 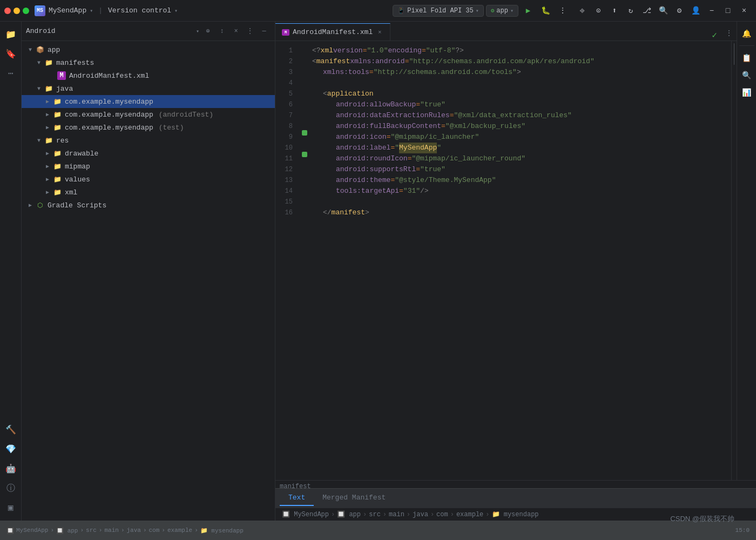 I want to click on settings-button: ⚙, so click(x=679, y=11).